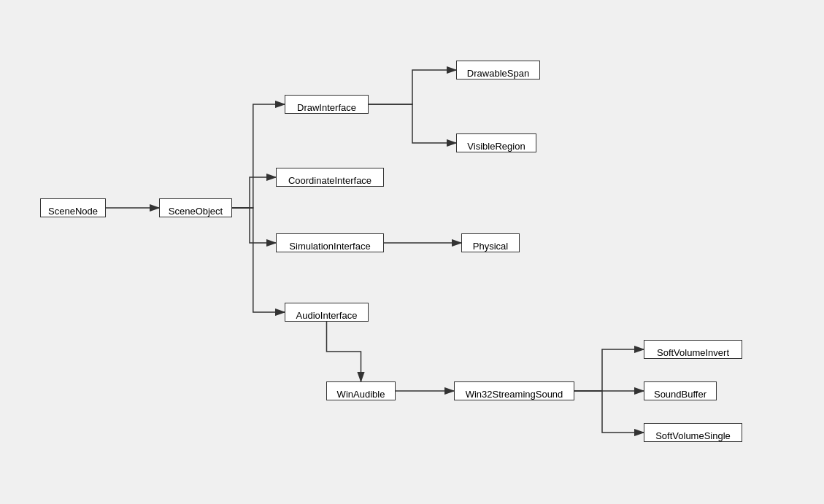 This screenshot has width=824, height=504. What do you see at coordinates (490, 243) in the screenshot?
I see `node-physical: Physical` at bounding box center [490, 243].